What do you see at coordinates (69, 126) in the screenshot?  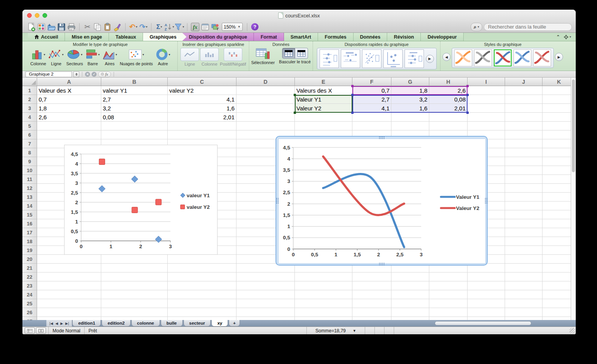 I see `cell-A5` at bounding box center [69, 126].